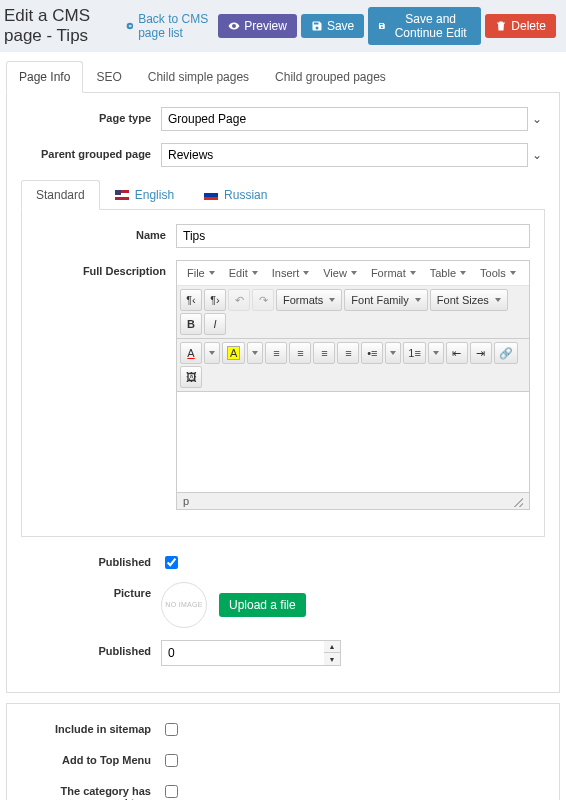 The width and height of the screenshot is (566, 800). What do you see at coordinates (215, 300) in the screenshot?
I see `editor-rtl-icon: ¶›` at bounding box center [215, 300].